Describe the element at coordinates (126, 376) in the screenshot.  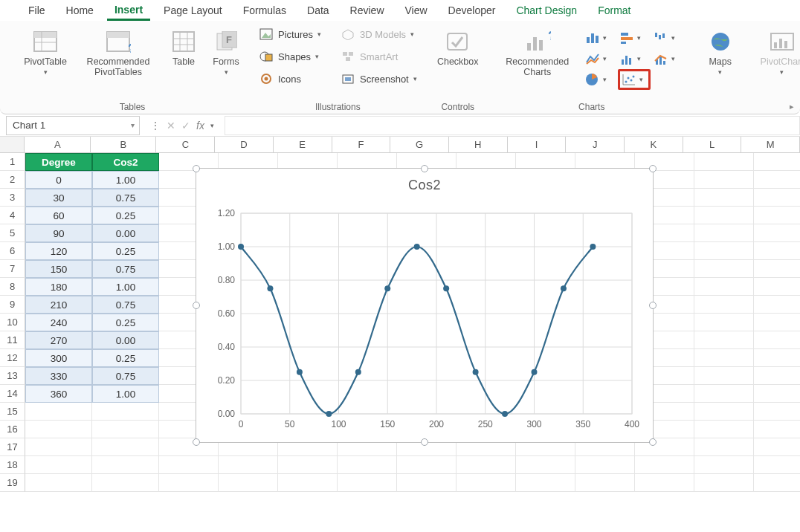
I see `cell-B13: 0.75` at that location.